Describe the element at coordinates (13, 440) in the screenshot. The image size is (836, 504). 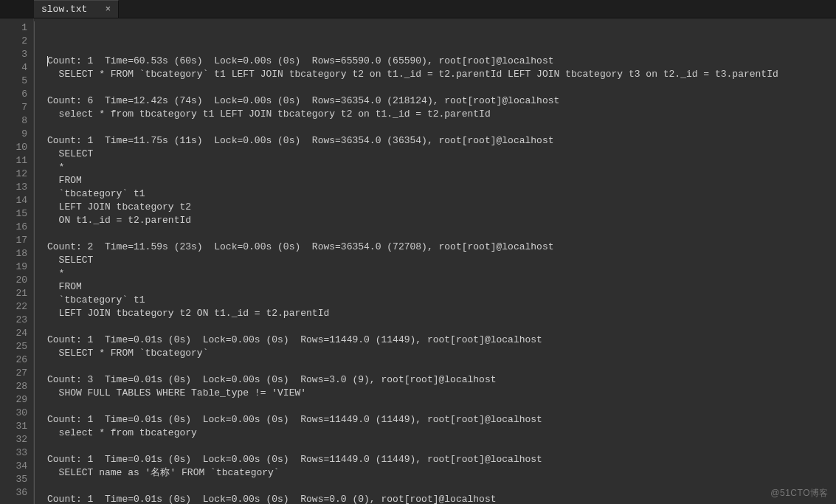
I see `line-number: 32` at that location.